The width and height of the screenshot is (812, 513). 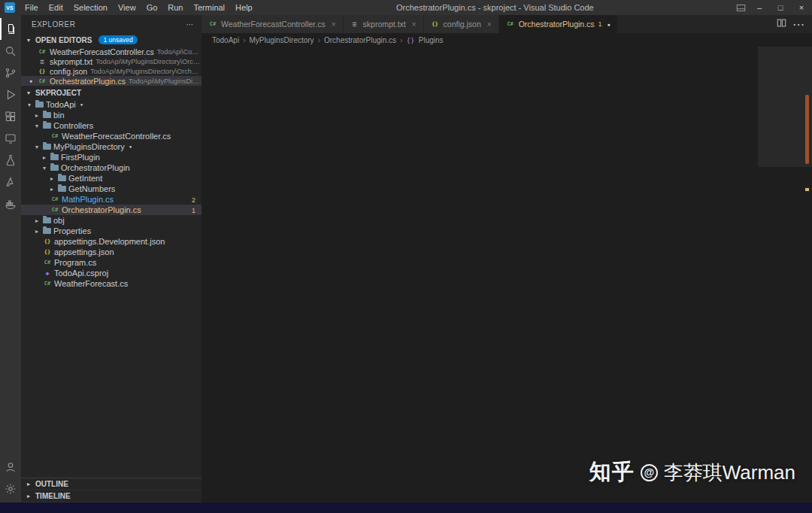 What do you see at coordinates (759, 8) in the screenshot?
I see `minimize-button: –` at bounding box center [759, 8].